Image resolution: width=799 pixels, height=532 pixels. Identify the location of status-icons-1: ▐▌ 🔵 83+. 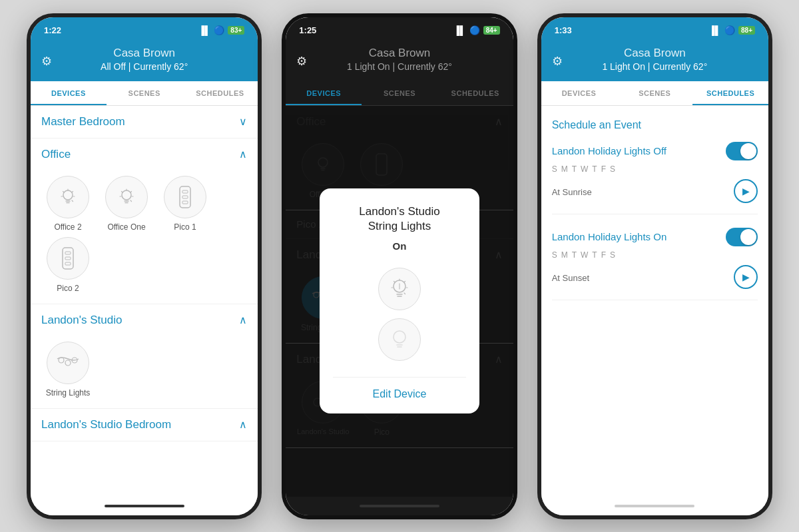
(221, 31).